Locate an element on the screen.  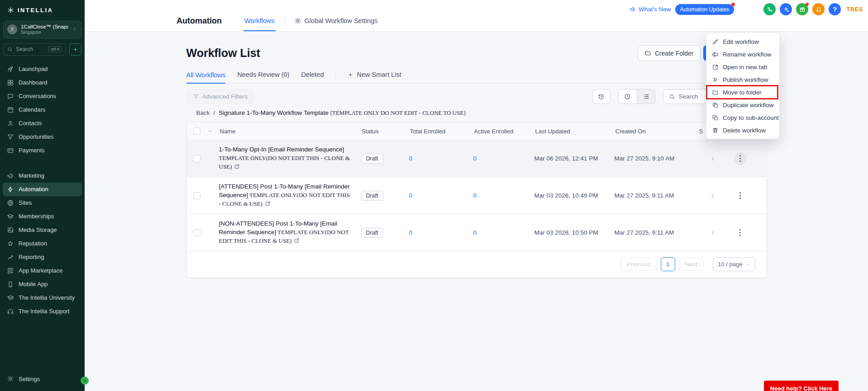
tab-workflows: Workflows is located at coordinates (260, 21).